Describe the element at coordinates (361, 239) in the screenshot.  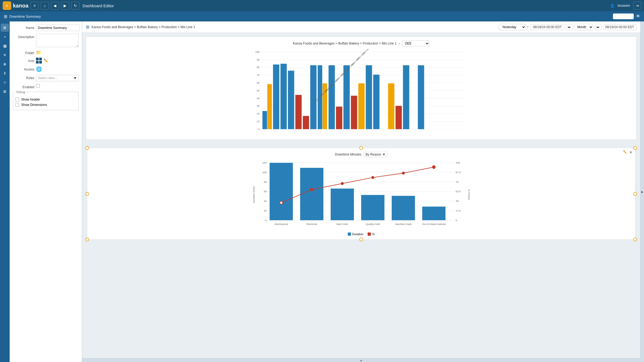
I see `handle-bc` at that location.